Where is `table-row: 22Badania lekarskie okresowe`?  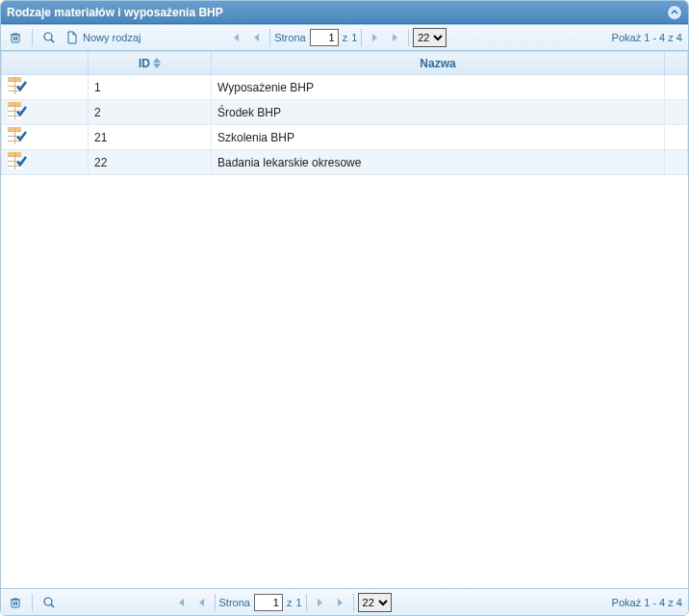 table-row: 22Badania lekarskie okresowe is located at coordinates (344, 163).